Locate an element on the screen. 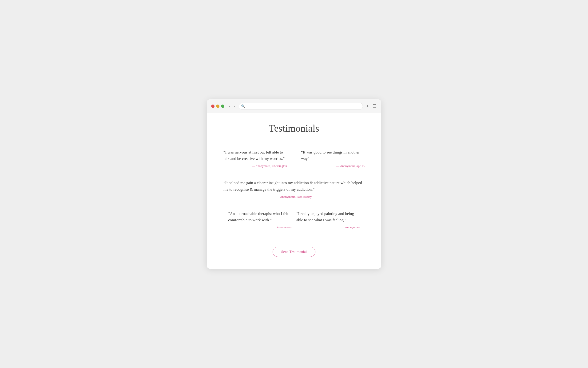 This screenshot has width=588, height=368. list-item: “It was good to see things in another wa… is located at coordinates (331, 160).